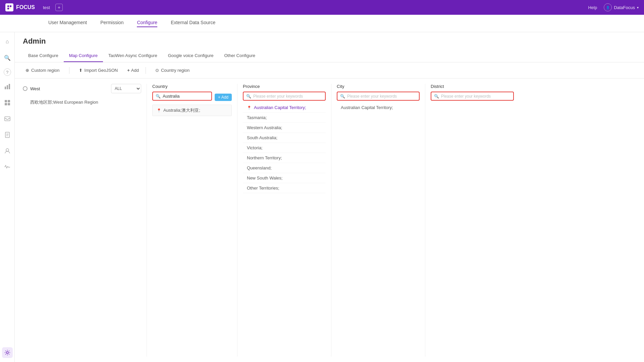 The width and height of the screenshot is (644, 362). Describe the element at coordinates (7, 103) in the screenshot. I see `sidebar-icon-table` at that location.